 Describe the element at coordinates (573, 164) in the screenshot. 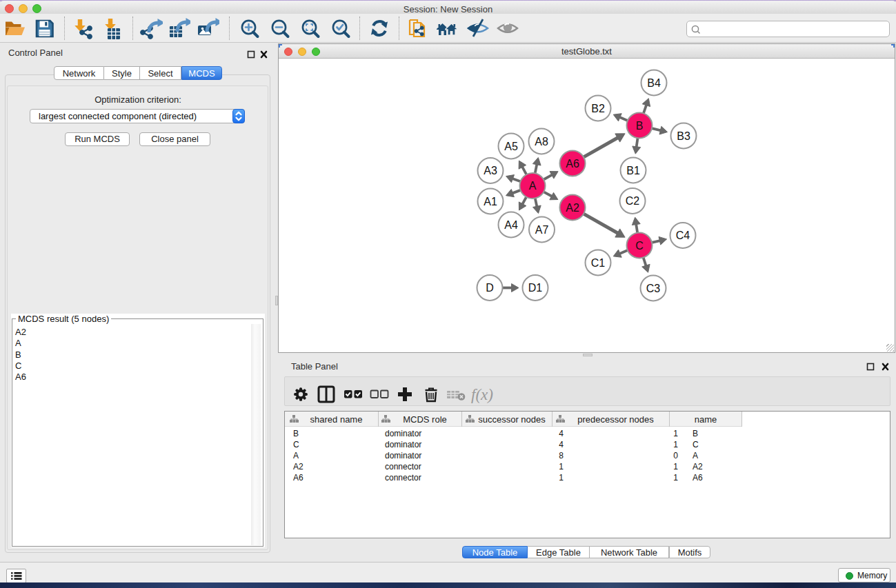

I see `svg-text: A6` at that location.